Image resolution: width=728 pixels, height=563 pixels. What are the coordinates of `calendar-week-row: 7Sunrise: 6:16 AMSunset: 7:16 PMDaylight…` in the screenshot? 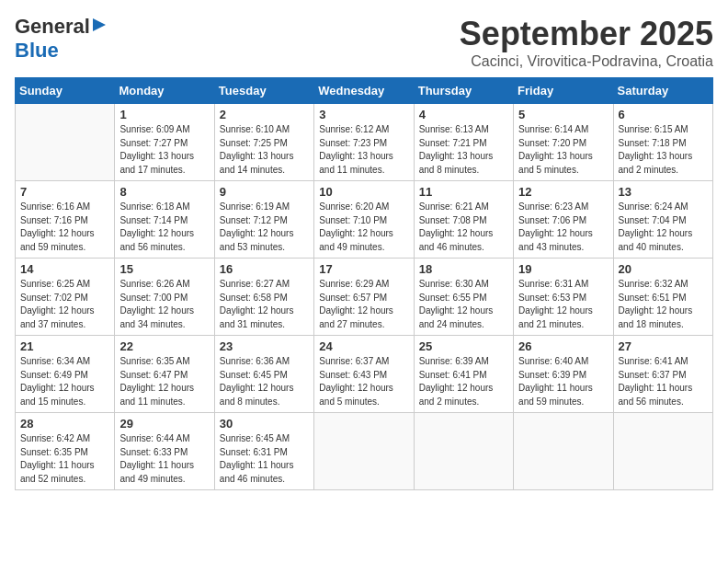 It's located at (364, 220).